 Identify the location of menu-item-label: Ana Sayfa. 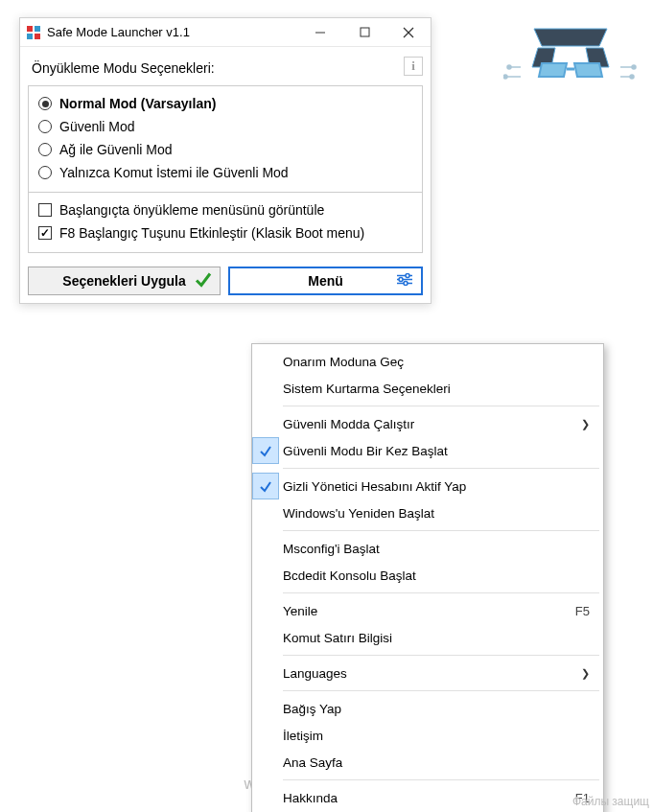
(434, 763).